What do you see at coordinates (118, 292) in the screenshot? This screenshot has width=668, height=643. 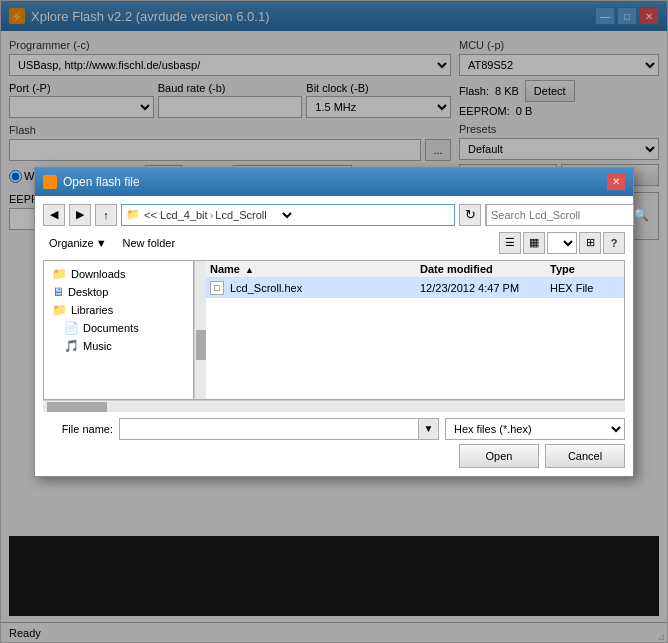 I see `tree-item-desktop: 🖥 Desktop` at bounding box center [118, 292].